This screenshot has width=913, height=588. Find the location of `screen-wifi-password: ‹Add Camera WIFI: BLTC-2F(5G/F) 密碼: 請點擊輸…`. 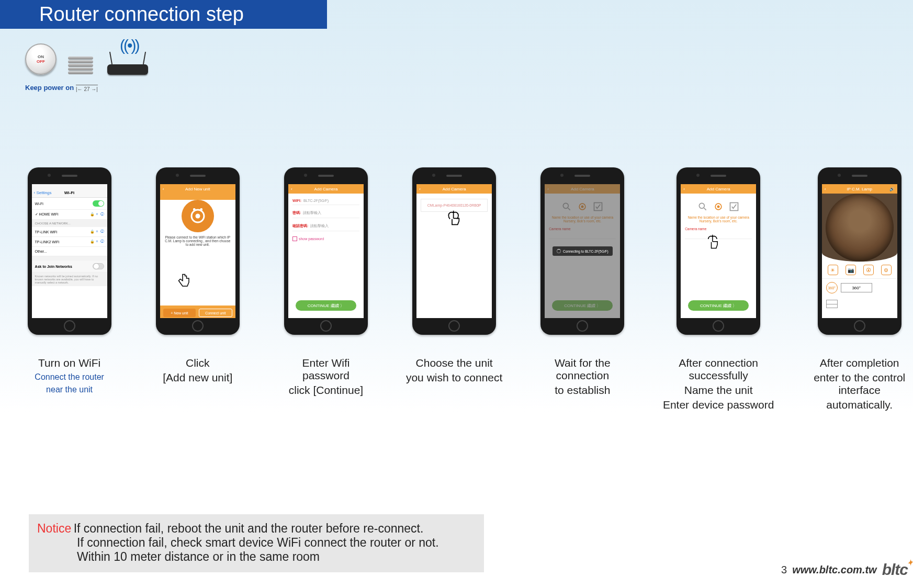

screen-wifi-password: ‹Add Camera WIFI: BLTC-2F(5G/F) 密碼: 請點擊輸… is located at coordinates (326, 251).